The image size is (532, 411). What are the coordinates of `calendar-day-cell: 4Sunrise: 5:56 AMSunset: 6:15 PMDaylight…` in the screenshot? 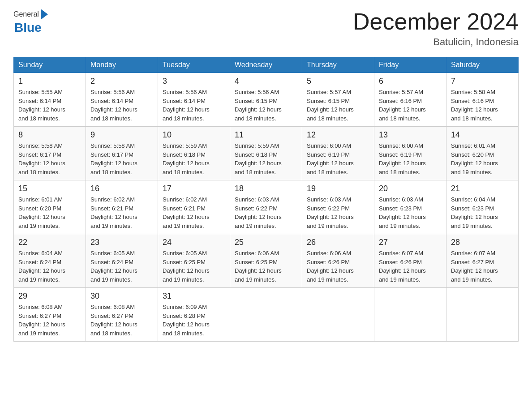 It's located at (266, 100).